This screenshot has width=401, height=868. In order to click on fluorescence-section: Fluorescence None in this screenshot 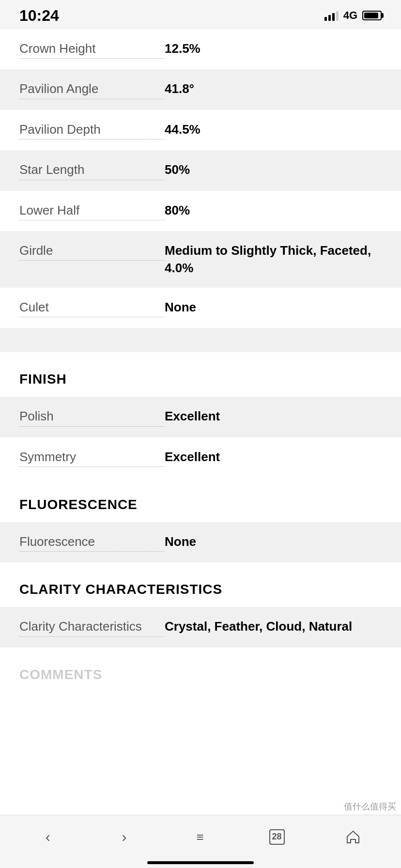, I will do `click(200, 542)`.